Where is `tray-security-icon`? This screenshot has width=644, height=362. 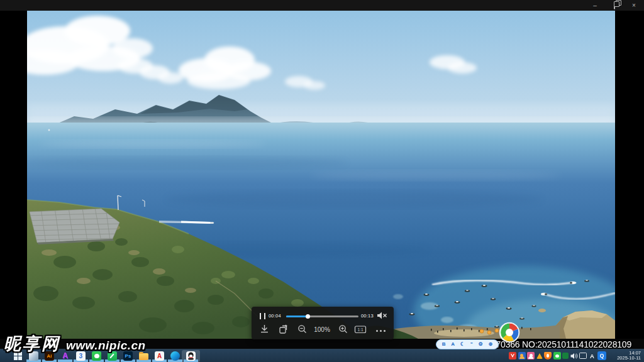
tray-security-icon is located at coordinates (513, 356).